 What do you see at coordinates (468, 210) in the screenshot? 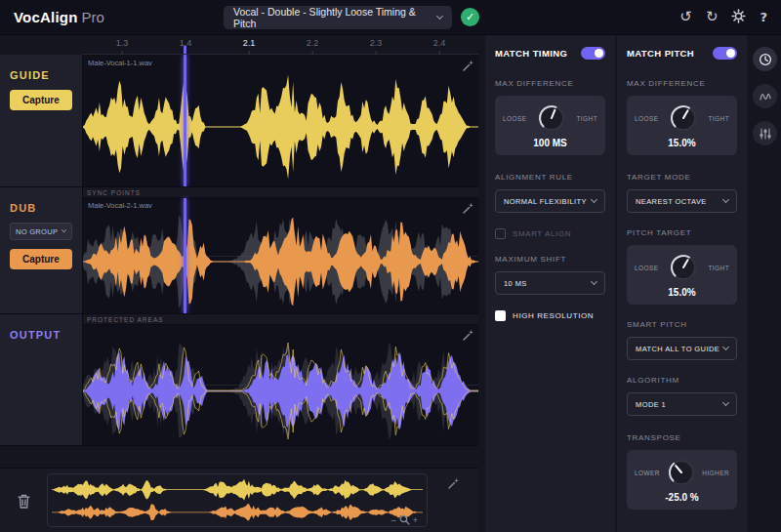
I see `dub-process-wand-icon` at bounding box center [468, 210].